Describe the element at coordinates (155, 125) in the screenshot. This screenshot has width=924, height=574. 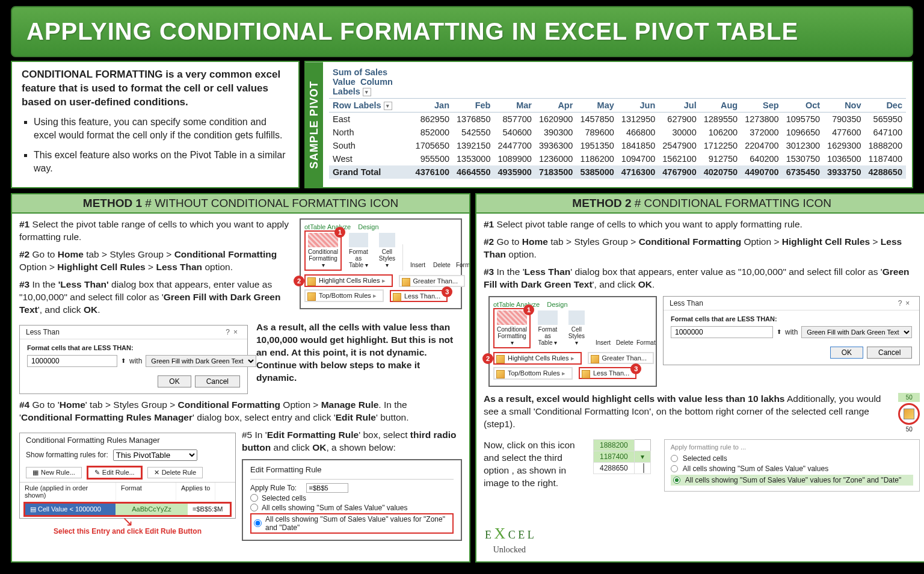
I see `intro-panel: CONDITIONAL FORMATTING is a very common …` at that location.